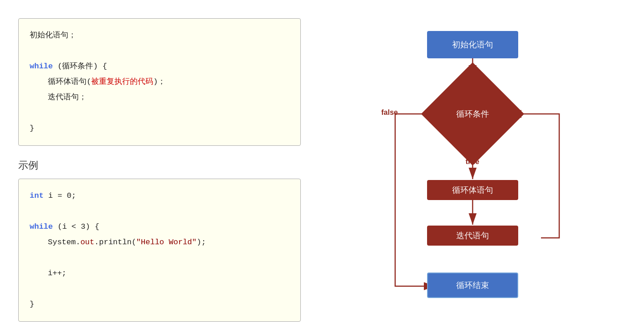 The width and height of the screenshot is (644, 324). I want to click on code-line: int i = 0;, so click(160, 196).